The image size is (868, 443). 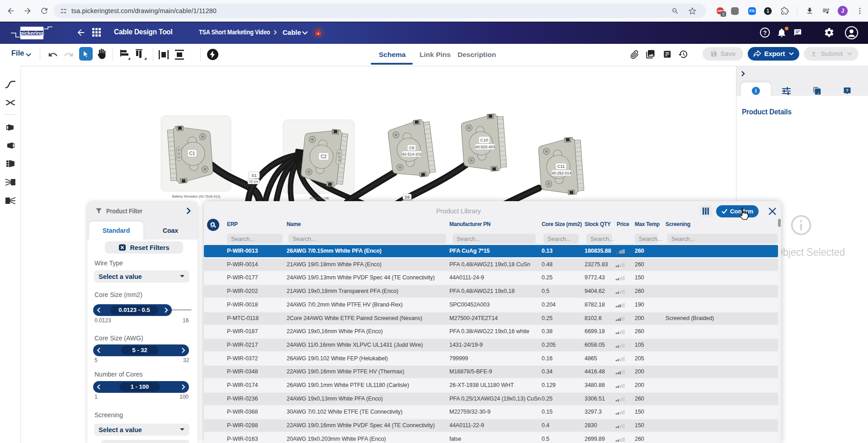 I want to click on svg-text: 40-635A-106, so click(x=319, y=198).